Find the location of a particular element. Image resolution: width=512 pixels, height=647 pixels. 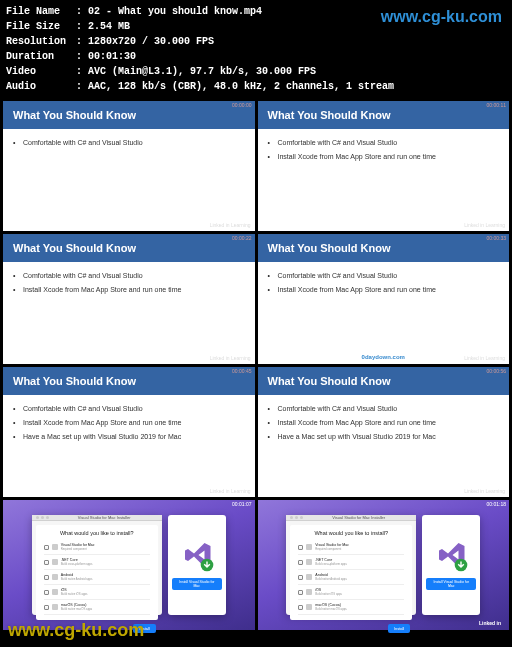

resolution-label: Resolution is located at coordinates (41, 42).